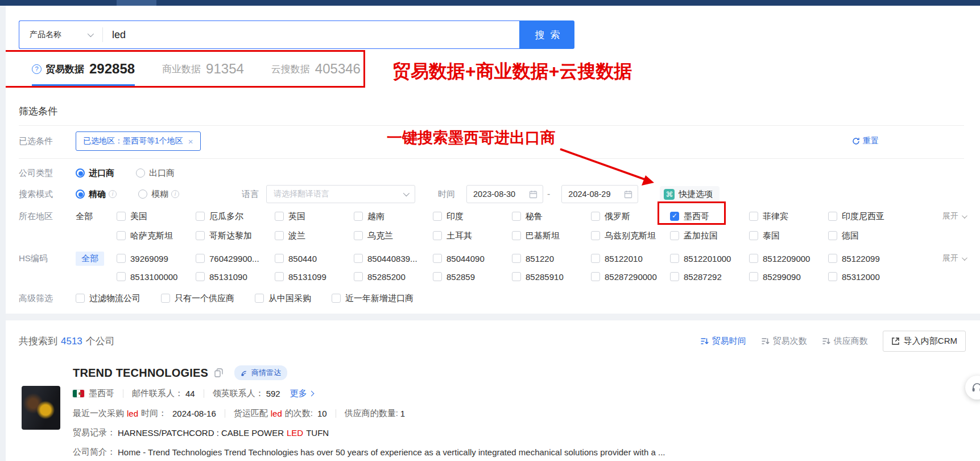 The image size is (980, 461). What do you see at coordinates (472, 277) in the screenshot?
I see `hs-code-checkbox: 852859` at bounding box center [472, 277].